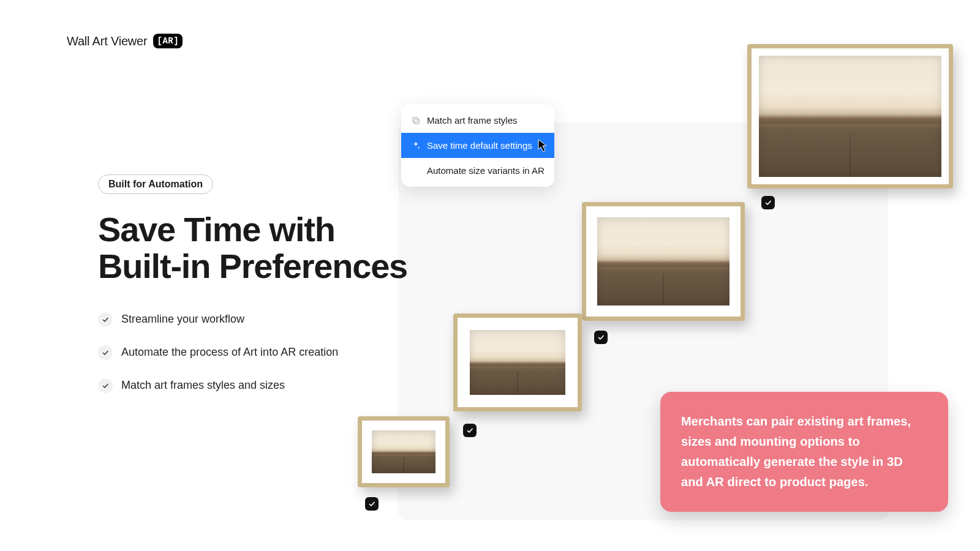  What do you see at coordinates (416, 121) in the screenshot?
I see `select-icon` at bounding box center [416, 121].